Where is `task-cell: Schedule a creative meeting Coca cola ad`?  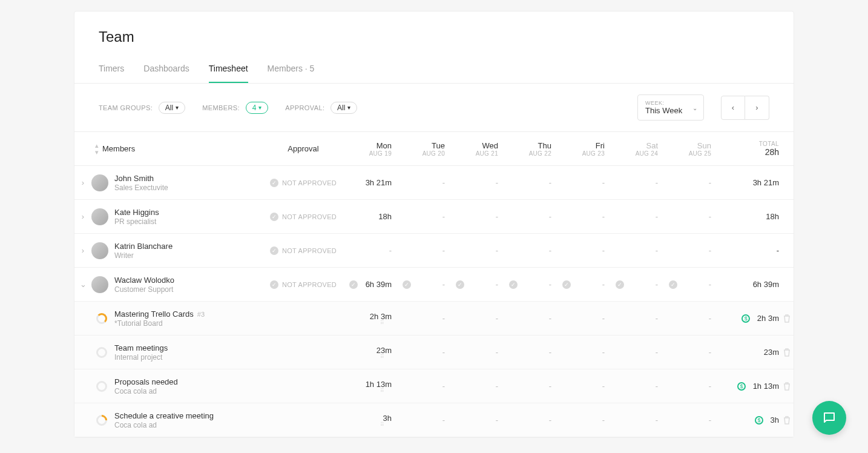
task-cell: Schedule a creative meeting Coca cola ad is located at coordinates (176, 420).